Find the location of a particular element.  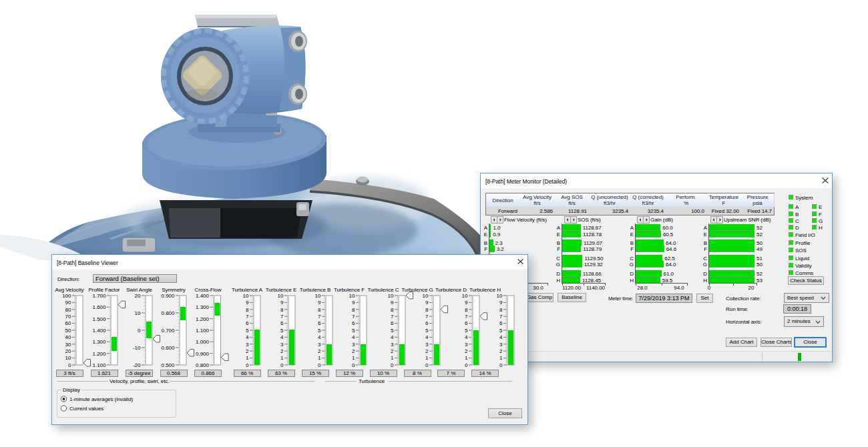

svg-text: 1.000 is located at coordinates (203, 342).